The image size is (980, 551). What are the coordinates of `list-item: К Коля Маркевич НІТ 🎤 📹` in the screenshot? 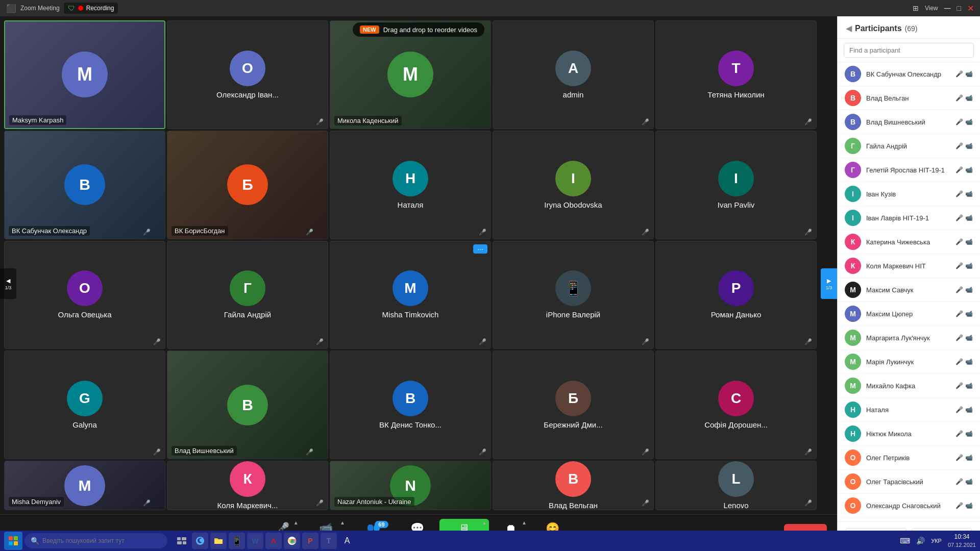 It's located at (909, 266).